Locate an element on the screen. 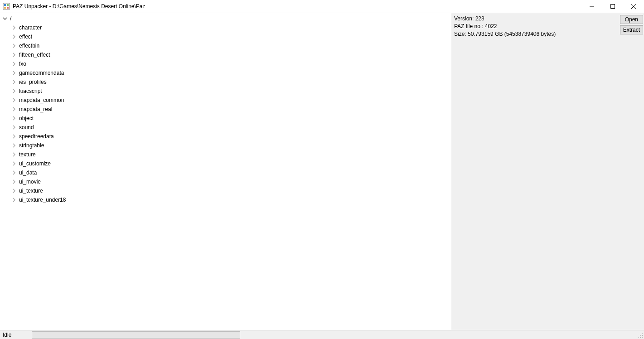 Image resolution: width=644 pixels, height=339 pixels. extract-button: Extract is located at coordinates (632, 30).